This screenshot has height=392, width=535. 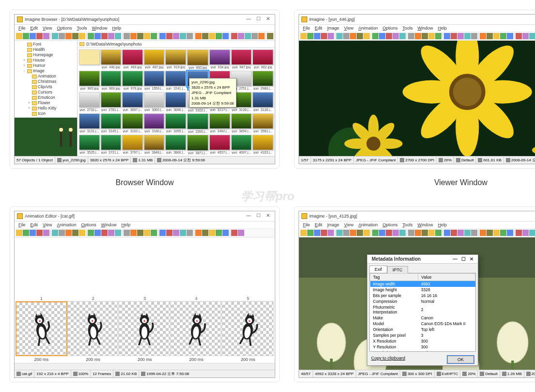 I want to click on menu-options: Options, so click(x=88, y=225).